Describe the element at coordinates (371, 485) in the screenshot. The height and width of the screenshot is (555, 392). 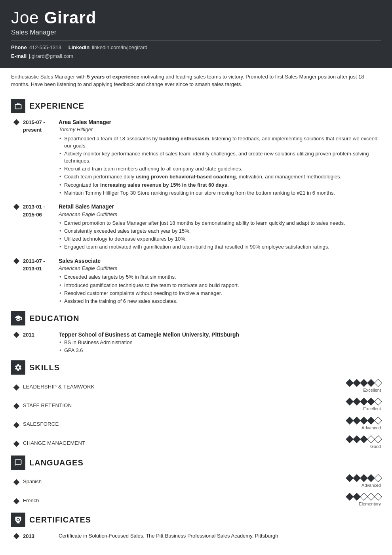
I see `lang-level-label-0: Advanced` at that location.